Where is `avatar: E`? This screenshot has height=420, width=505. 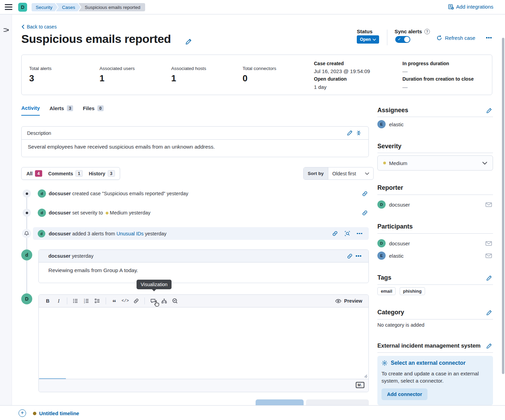 avatar: E is located at coordinates (381, 256).